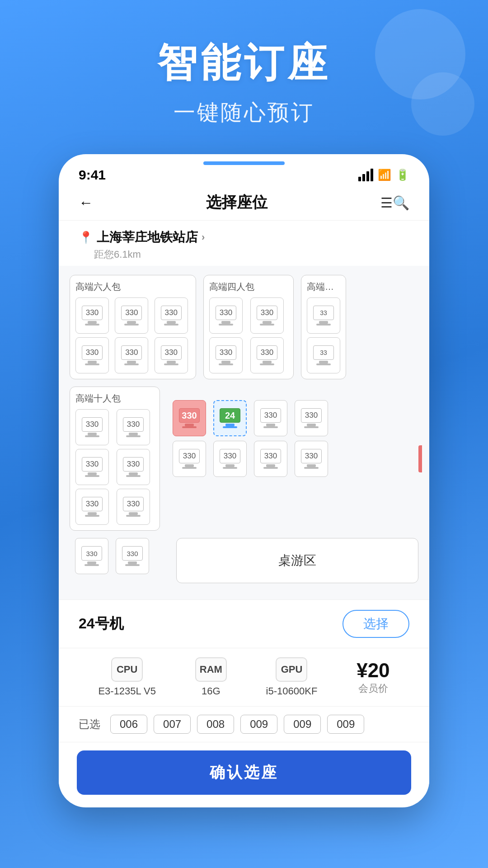 This screenshot has height=868, width=488. Describe the element at coordinates (403, 175) in the screenshot. I see `battery-icon: 🔋` at that location.